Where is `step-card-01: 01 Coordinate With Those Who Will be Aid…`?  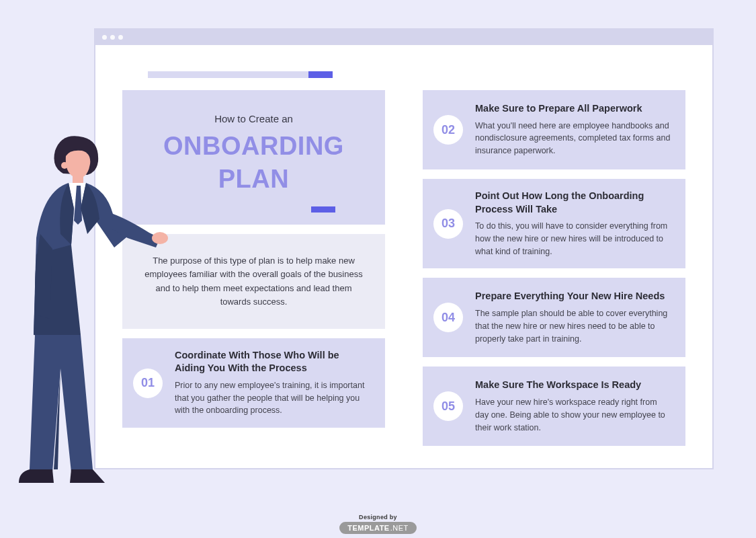
step-card-01: 01 Coordinate With Those Who Will be Aid… is located at coordinates (254, 383).